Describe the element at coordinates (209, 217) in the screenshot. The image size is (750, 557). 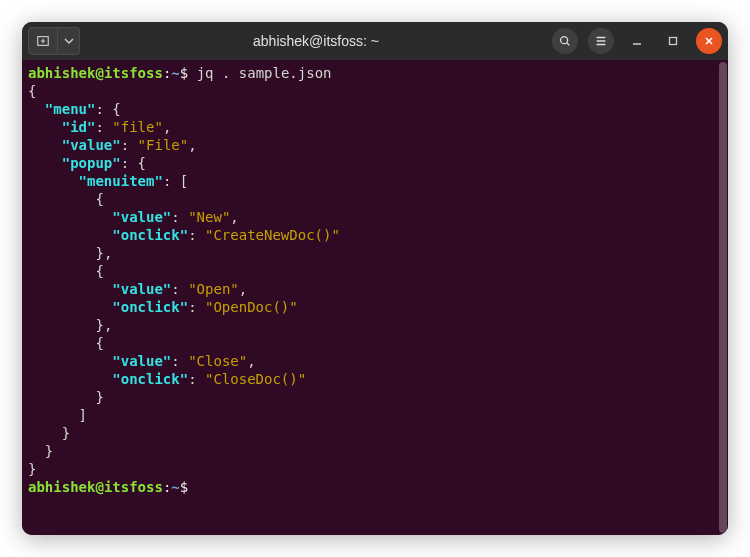
I see `json-string: "New"` at that location.